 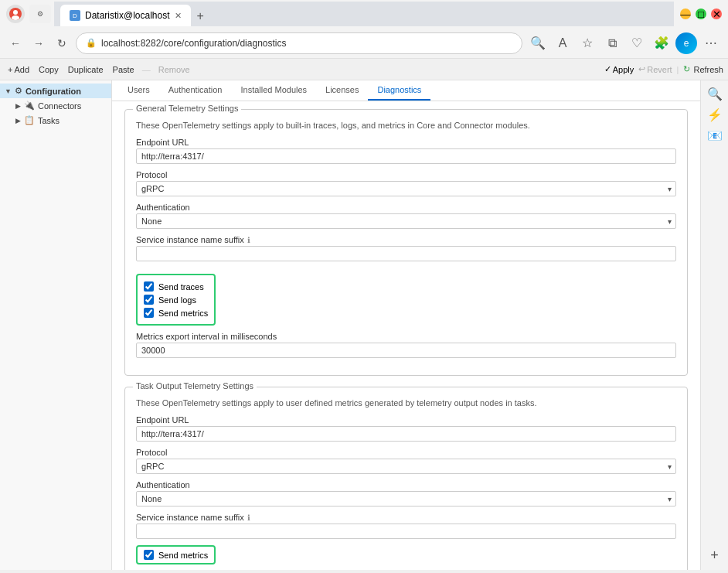 What do you see at coordinates (49, 121) in the screenshot?
I see `sidebar-item-label: Tasks` at bounding box center [49, 121].